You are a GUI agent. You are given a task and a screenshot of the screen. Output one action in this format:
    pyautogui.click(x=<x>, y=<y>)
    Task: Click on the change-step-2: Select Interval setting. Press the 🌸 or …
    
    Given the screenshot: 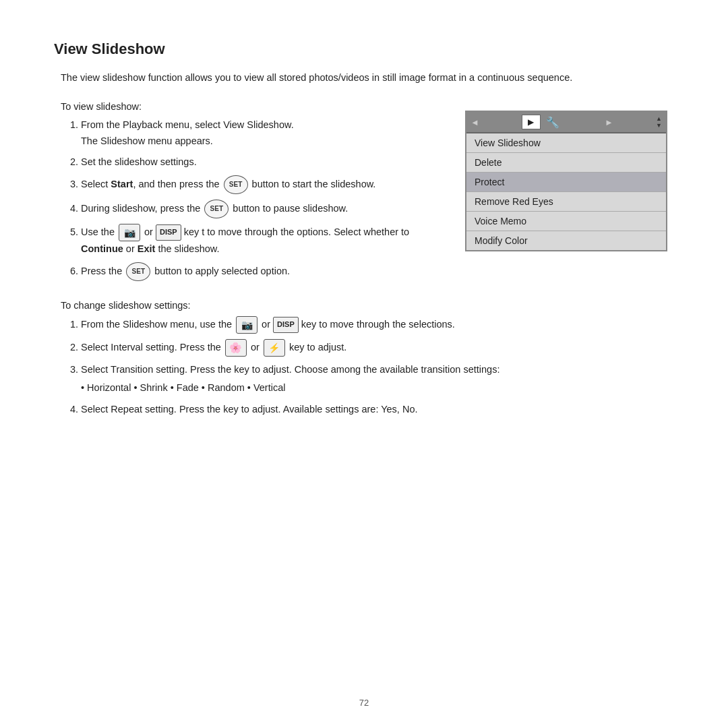 What is the action you would take?
    pyautogui.click(x=377, y=348)
    